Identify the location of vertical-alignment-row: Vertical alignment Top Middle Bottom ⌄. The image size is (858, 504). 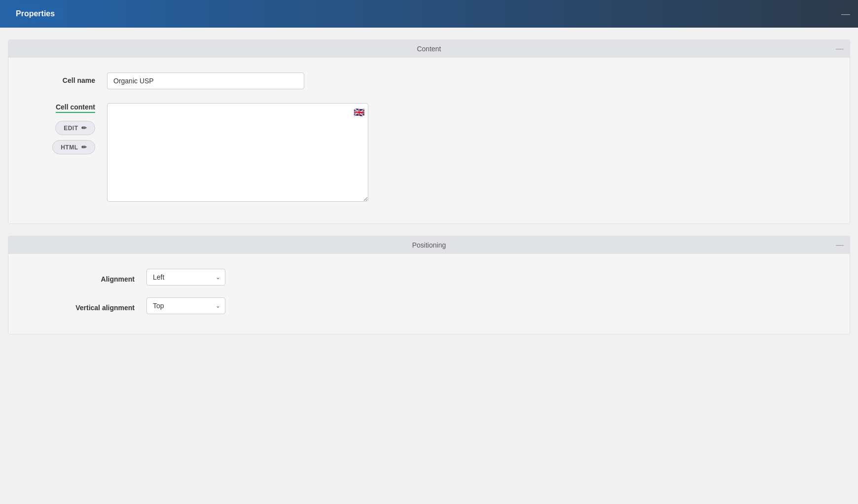
(429, 306).